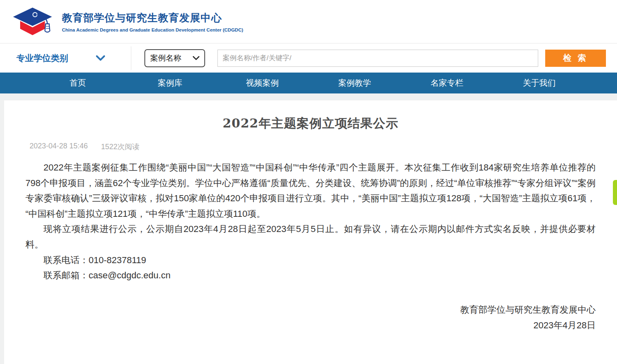 The height and width of the screenshot is (364, 617). What do you see at coordinates (78, 83) in the screenshot?
I see `nav-item-home: 首页` at bounding box center [78, 83].